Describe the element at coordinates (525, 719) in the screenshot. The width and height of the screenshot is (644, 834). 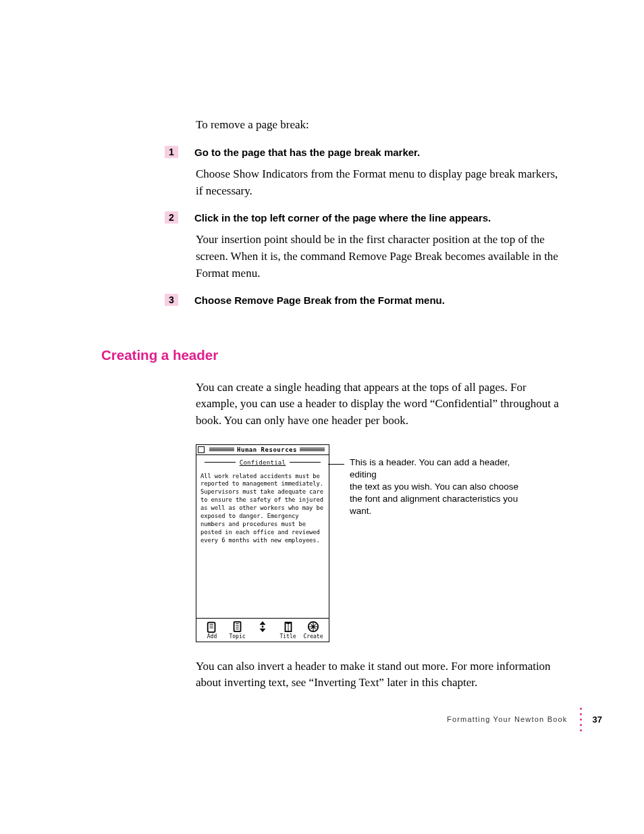
I see `page-footer: Formatting Your Newton Book 37` at that location.